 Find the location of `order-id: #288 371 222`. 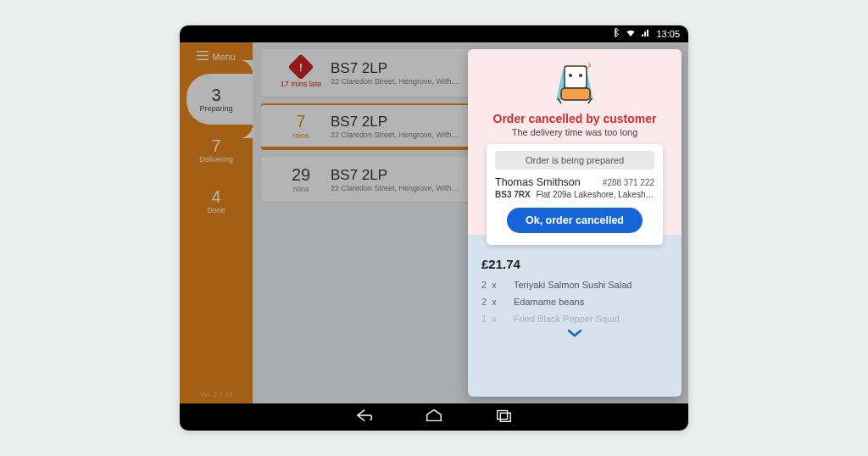

order-id: #288 371 222 is located at coordinates (629, 183).